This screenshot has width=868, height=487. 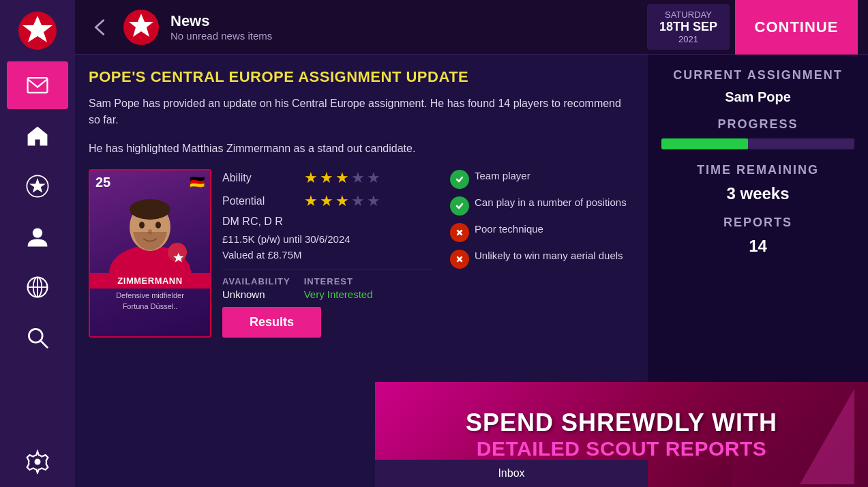 What do you see at coordinates (197, 182) in the screenshot?
I see `player-flag: 🇩🇪` at bounding box center [197, 182].